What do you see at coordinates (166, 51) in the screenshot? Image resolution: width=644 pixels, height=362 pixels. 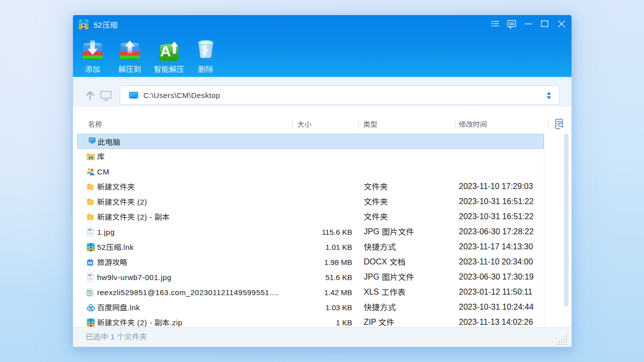 I see `svg-text: A` at bounding box center [166, 51].